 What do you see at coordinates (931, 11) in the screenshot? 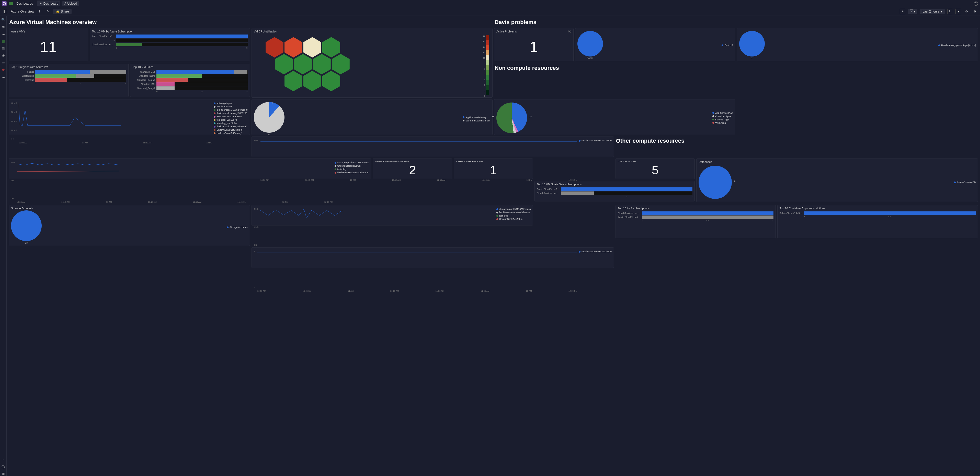
I see `time-range-label: Last 2 hours` at bounding box center [931, 11].